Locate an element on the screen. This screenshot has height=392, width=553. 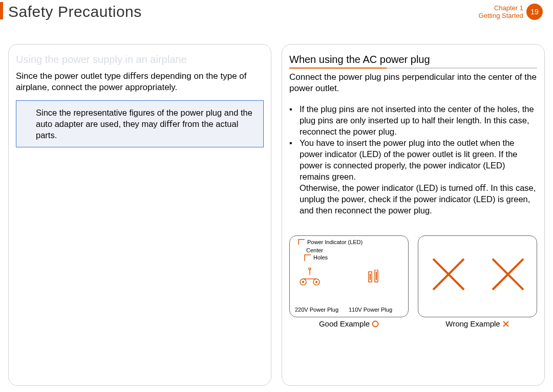
label-110v: 110V Power Plug is located at coordinates (371, 310).